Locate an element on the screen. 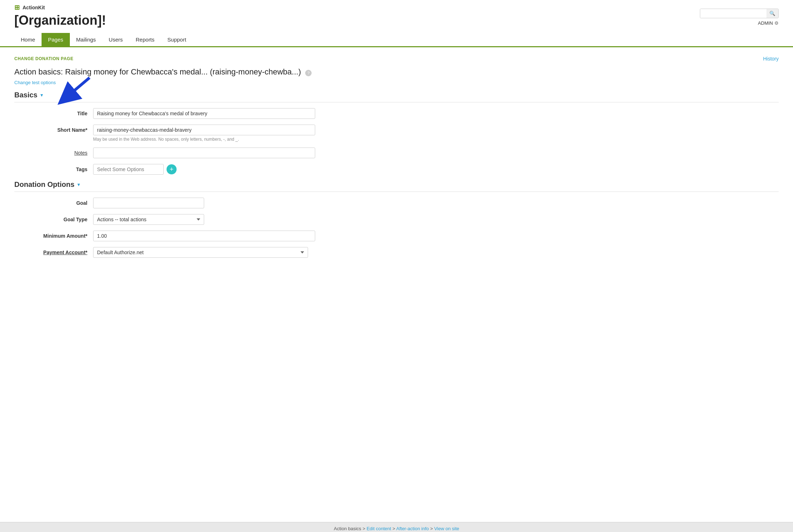 The image size is (793, 532). basics-label: Basics is located at coordinates (26, 95).